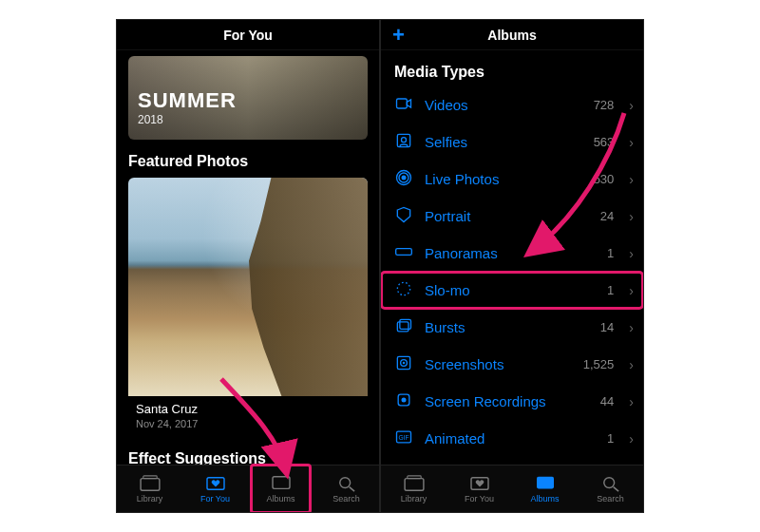 The height and width of the screenshot is (532, 760). I want to click on featured-image, so click(248, 287).